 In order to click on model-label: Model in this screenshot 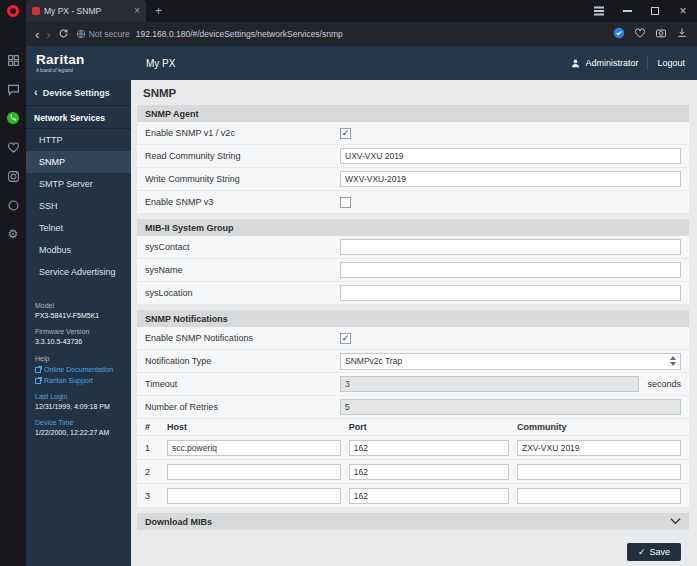, I will do `click(78, 306)`.